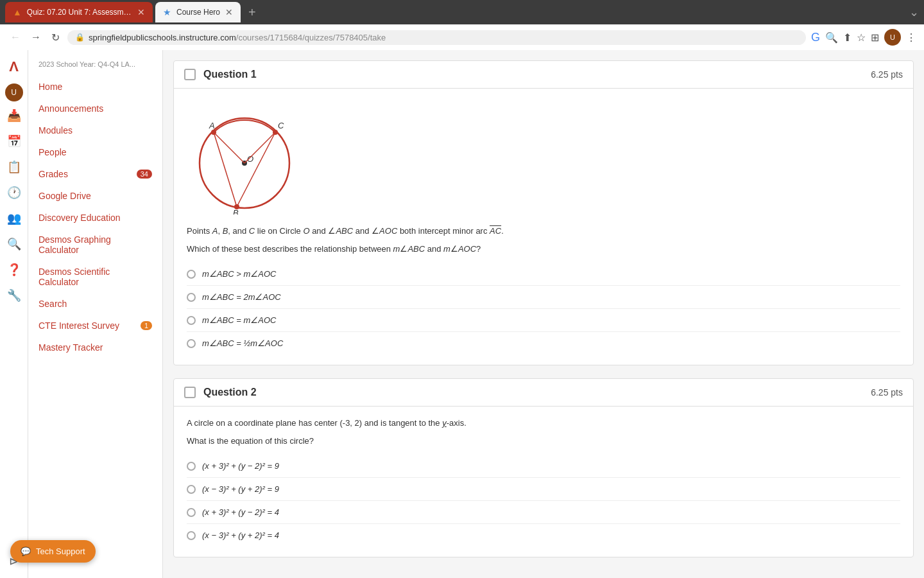  I want to click on desmos-graphing-label: Desmos Graphing Calculator, so click(95, 245).